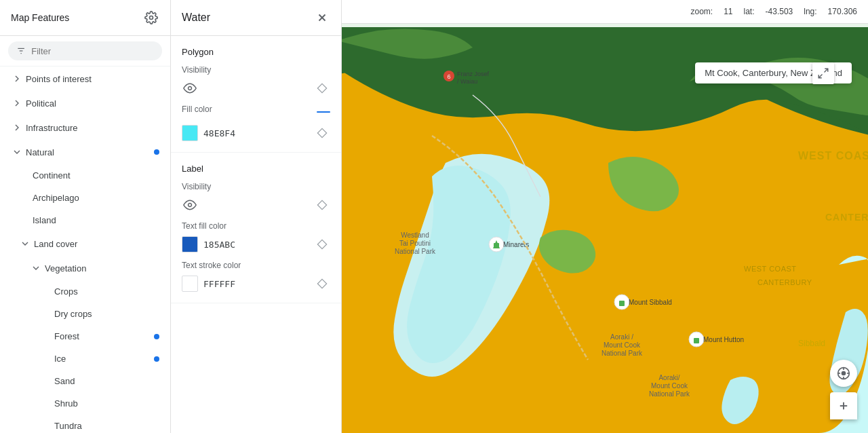 The width and height of the screenshot is (868, 433). Describe the element at coordinates (322, 244) in the screenshot. I see `text-fill-diamond` at that location.